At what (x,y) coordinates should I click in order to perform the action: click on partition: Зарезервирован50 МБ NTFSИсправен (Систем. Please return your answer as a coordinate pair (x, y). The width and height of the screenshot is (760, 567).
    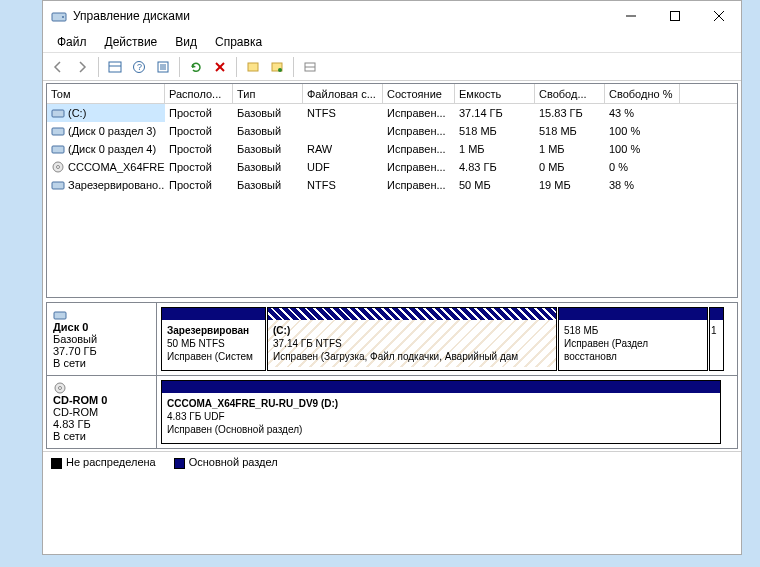
    Looking at the image, I should click on (214, 339).